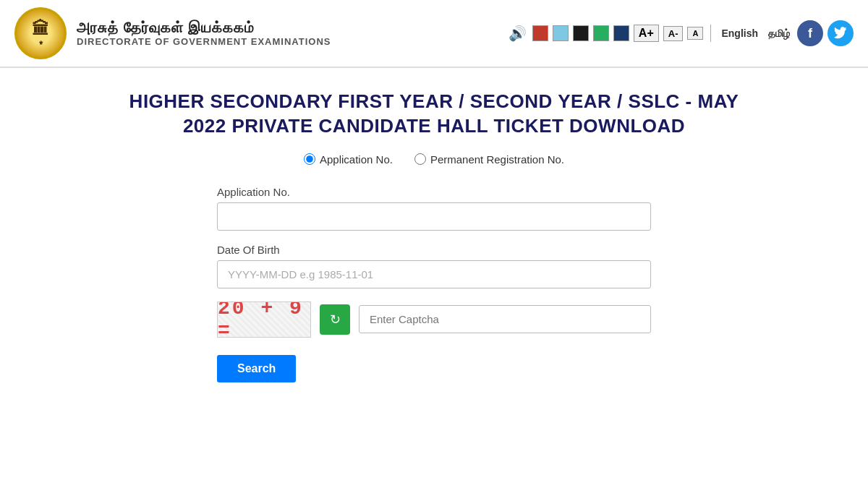 The width and height of the screenshot is (868, 488). Describe the element at coordinates (561, 33) in the screenshot. I see `color-blue-light` at that location.